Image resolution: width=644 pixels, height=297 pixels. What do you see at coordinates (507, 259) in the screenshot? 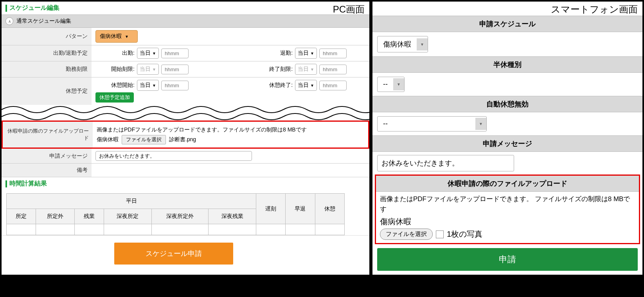
I see `sp-submit-button: 申請` at bounding box center [507, 259].